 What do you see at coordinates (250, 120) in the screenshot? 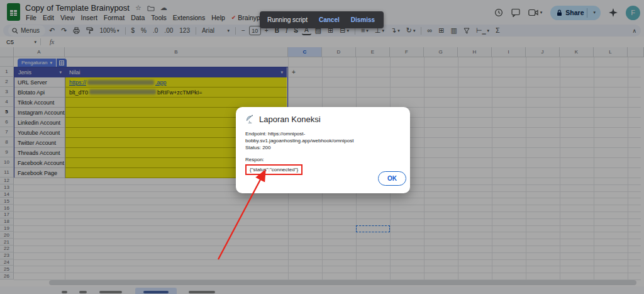
I see `satellite-dish-icon` at bounding box center [250, 120].